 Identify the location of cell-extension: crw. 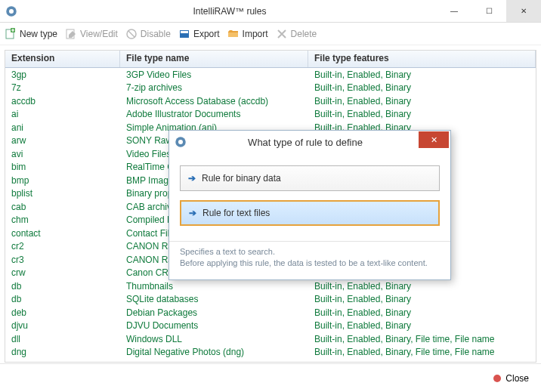
(63, 273).